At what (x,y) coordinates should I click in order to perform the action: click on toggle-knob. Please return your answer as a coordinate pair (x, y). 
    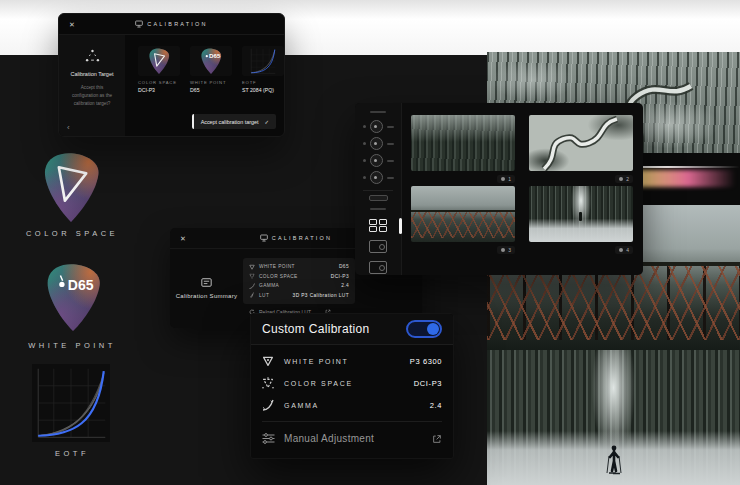
    Looking at the image, I should click on (433, 329).